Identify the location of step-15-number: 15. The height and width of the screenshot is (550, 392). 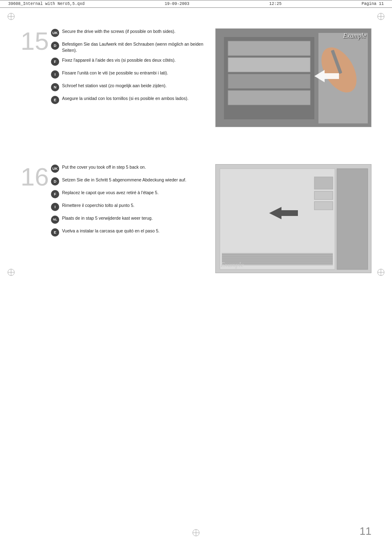
(35, 41).